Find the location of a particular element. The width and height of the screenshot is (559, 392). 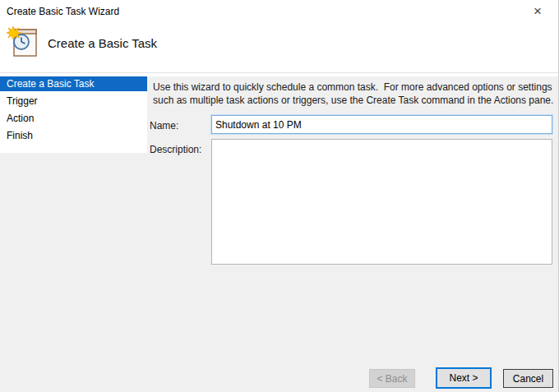

title-bar: Create Basic Task Wizard × is located at coordinates (280, 12).